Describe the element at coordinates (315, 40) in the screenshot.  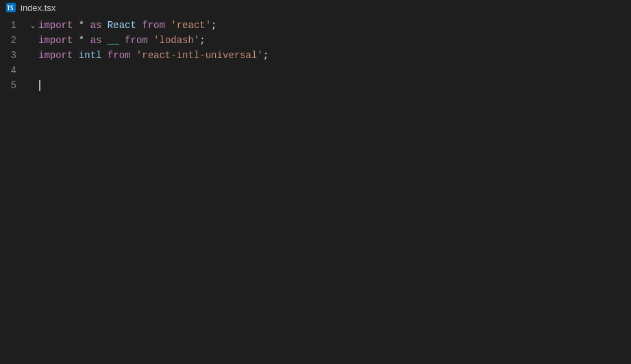
I see `code-line: 2import * as __ from 'lodash';` at that location.